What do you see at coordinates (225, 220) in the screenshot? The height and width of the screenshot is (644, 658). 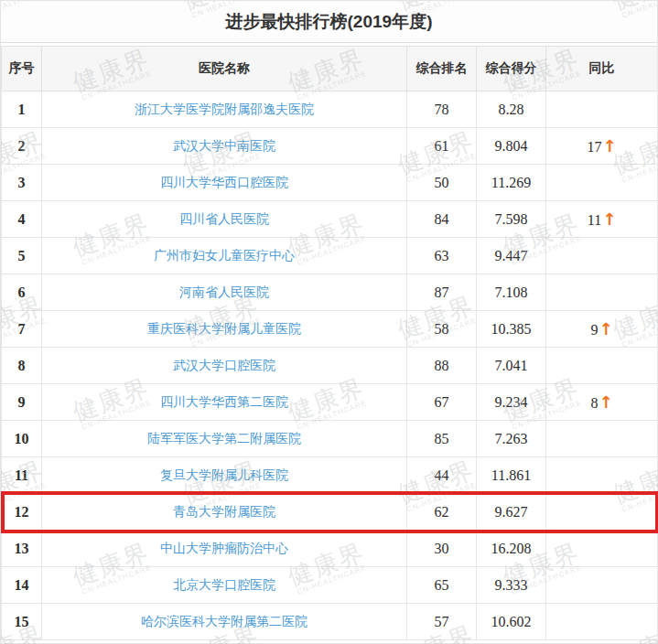 I see `hospital-name-cell: 四川省人民医院` at bounding box center [225, 220].